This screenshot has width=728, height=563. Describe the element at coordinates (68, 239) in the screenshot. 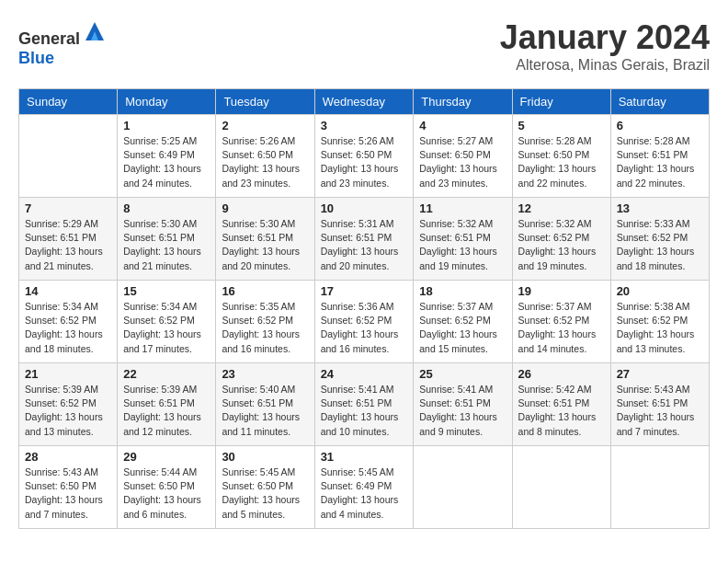

I see `calendar-cell: 7Sunrise: 5:29 AMSunset: 6:51 PMDaylight…` at that location.